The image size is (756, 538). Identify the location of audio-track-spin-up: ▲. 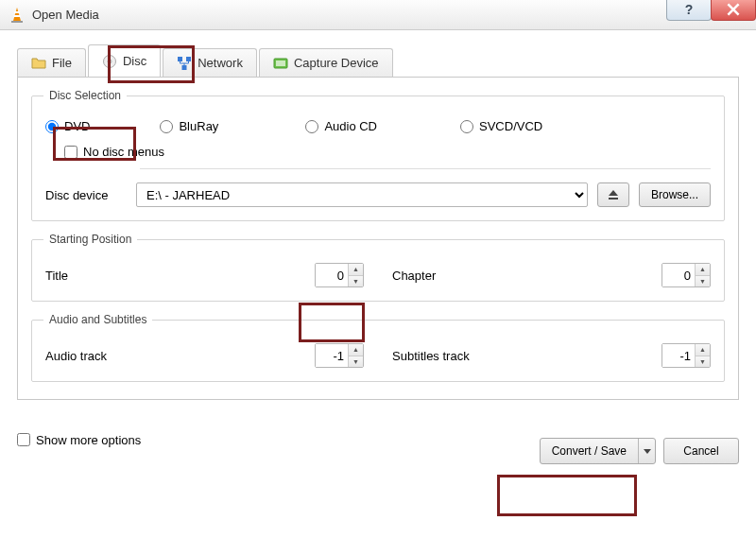
(355, 350).